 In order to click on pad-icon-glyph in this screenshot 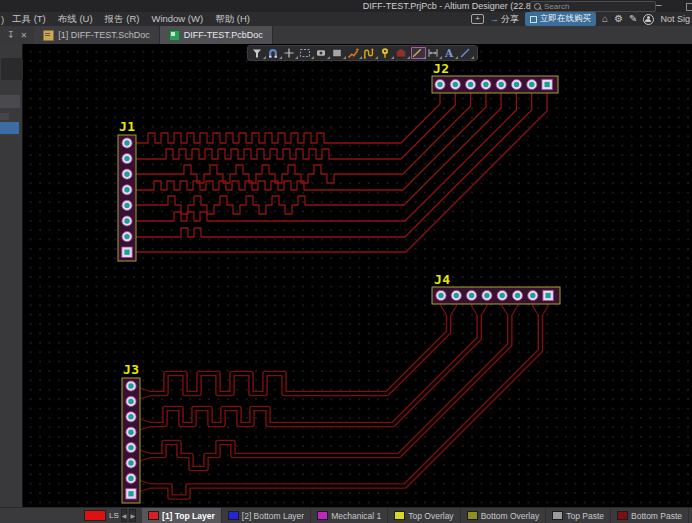, I will do `click(321, 53)`.